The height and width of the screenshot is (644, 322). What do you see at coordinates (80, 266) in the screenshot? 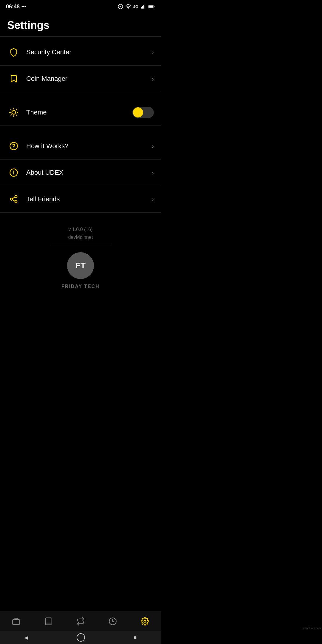
I see `ft-logo: FT` at bounding box center [80, 266].